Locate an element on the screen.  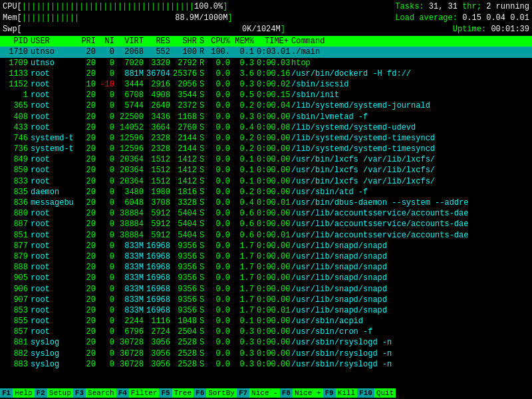
pid: 746 is located at coordinates (17, 138).